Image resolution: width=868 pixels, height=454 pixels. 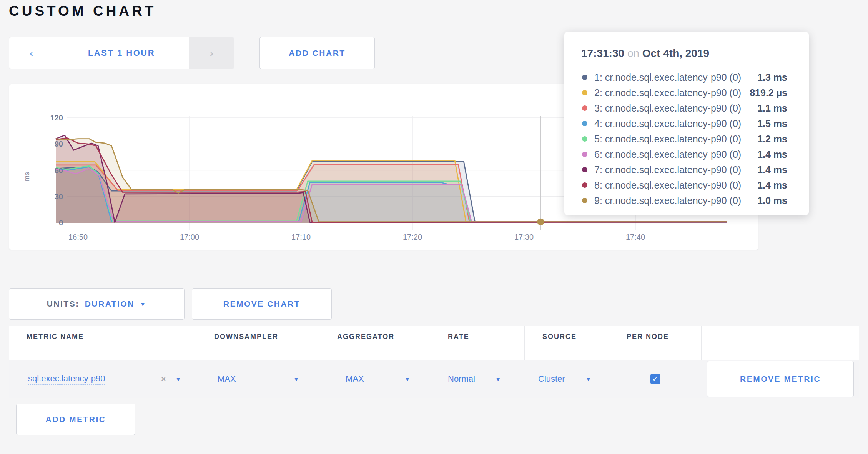 What do you see at coordinates (683, 108) in the screenshot?
I see `tooltip-series-row: 3: cr.node.sql.exec.latency-p90 (0) 1.1 …` at bounding box center [683, 108].